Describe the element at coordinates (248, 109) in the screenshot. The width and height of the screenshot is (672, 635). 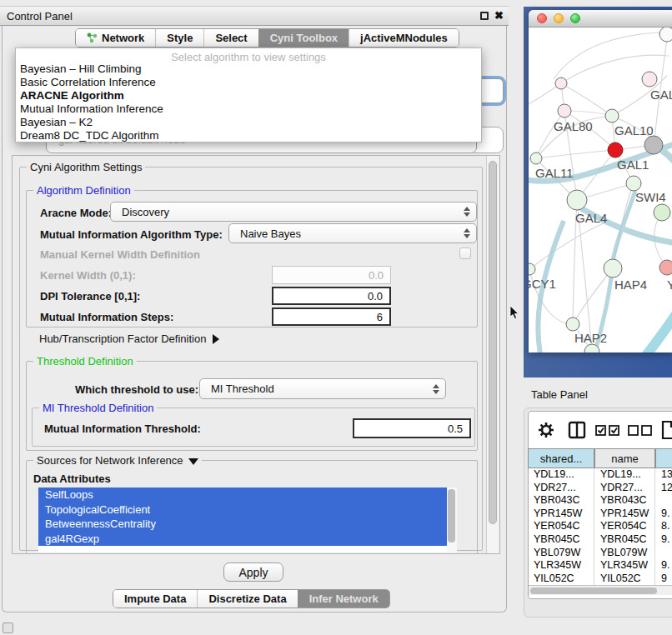
I see `algorithm-option: Mutual Information Inference` at that location.